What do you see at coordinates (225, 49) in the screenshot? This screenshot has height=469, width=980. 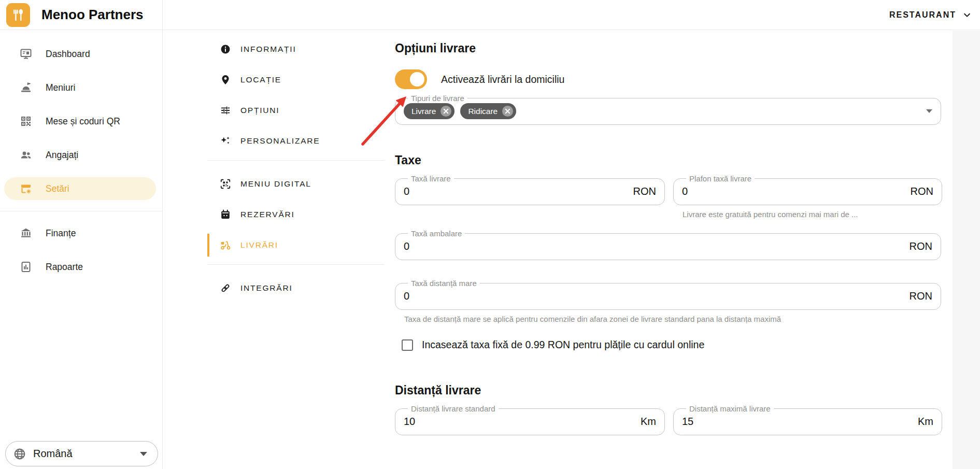 I see `info-icon` at bounding box center [225, 49].